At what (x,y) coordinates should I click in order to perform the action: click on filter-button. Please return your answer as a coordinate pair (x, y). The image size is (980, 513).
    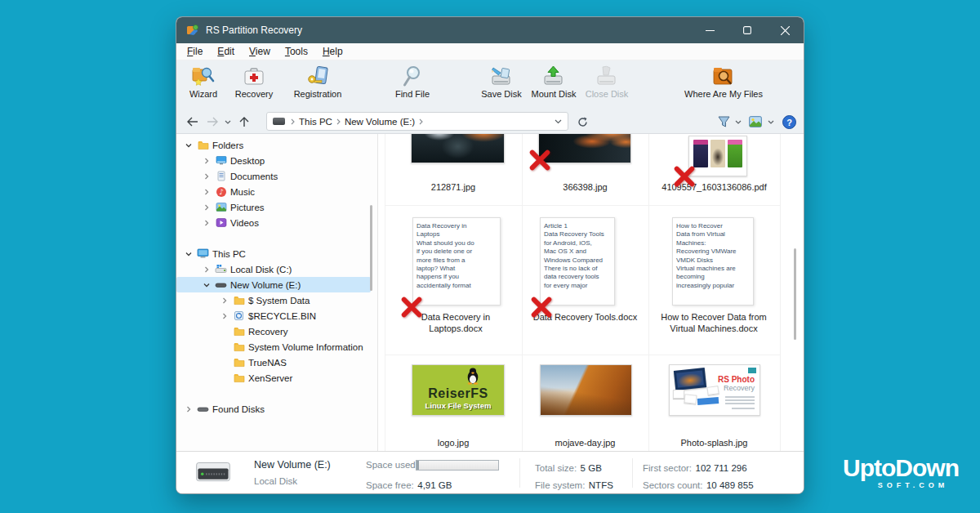
    Looking at the image, I should click on (724, 122).